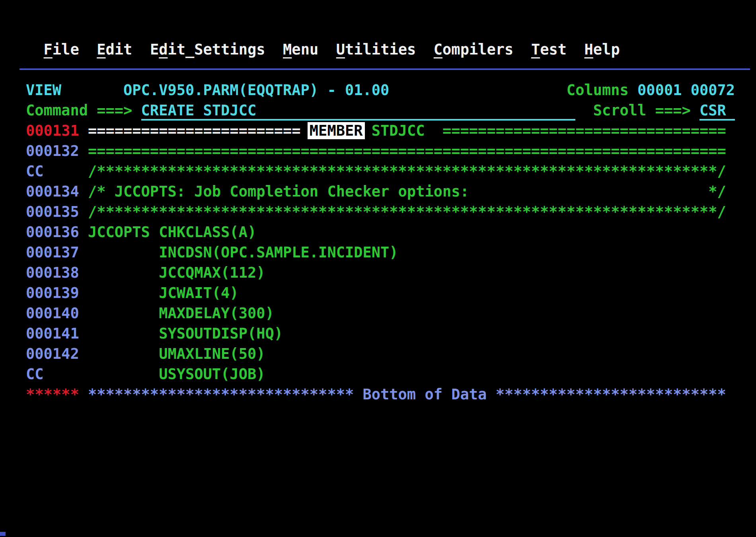  What do you see at coordinates (717, 111) in the screenshot?
I see `scroll-input: CSR` at bounding box center [717, 111].